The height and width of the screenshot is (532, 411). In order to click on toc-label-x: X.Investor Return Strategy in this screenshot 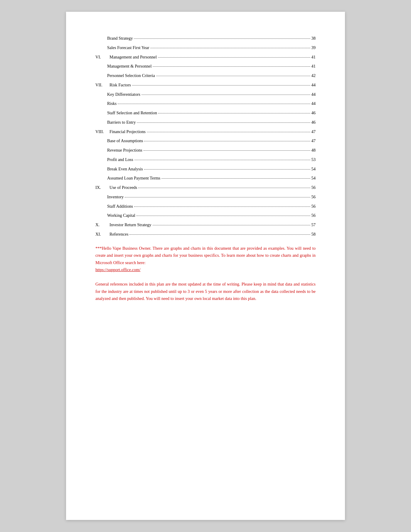, I will do `click(123, 225)`.